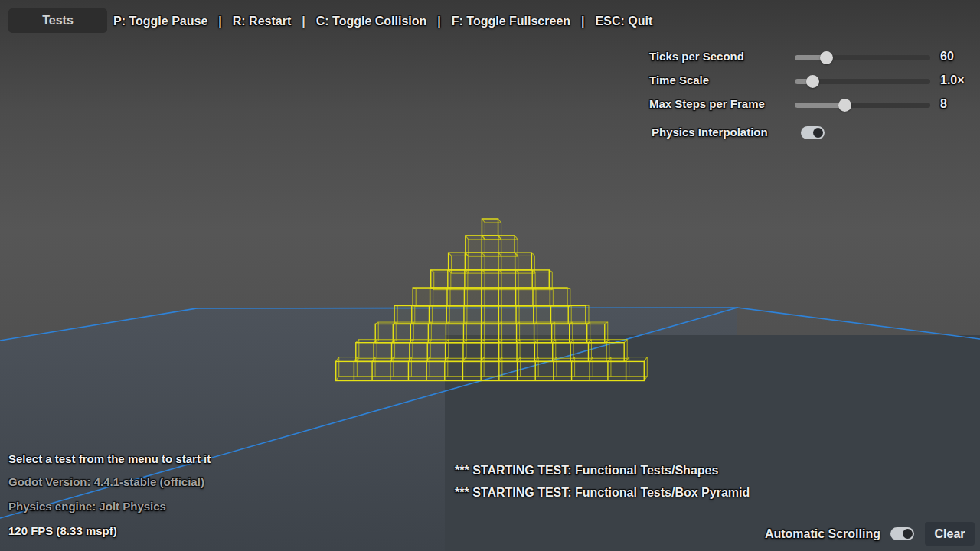 Image resolution: width=980 pixels, height=551 pixels. What do you see at coordinates (679, 80) in the screenshot?
I see `slider-label: Time Scale` at bounding box center [679, 80].